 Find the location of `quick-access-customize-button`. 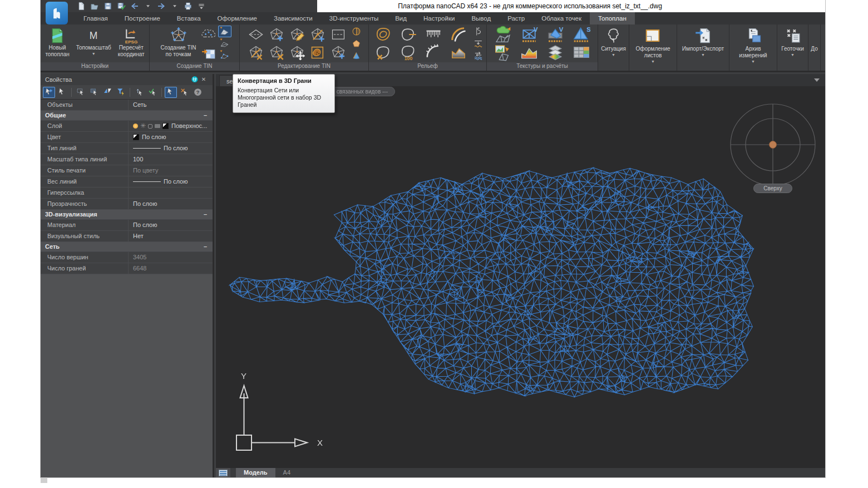

quick-access-customize-button is located at coordinates (201, 6).